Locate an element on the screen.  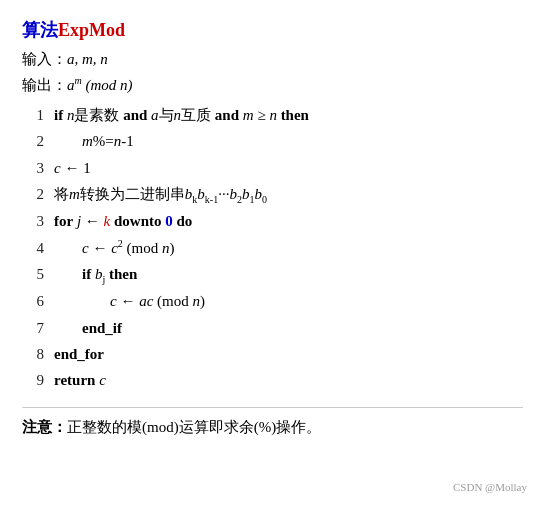
code-line: 8end_for is located at coordinates (272, 354).